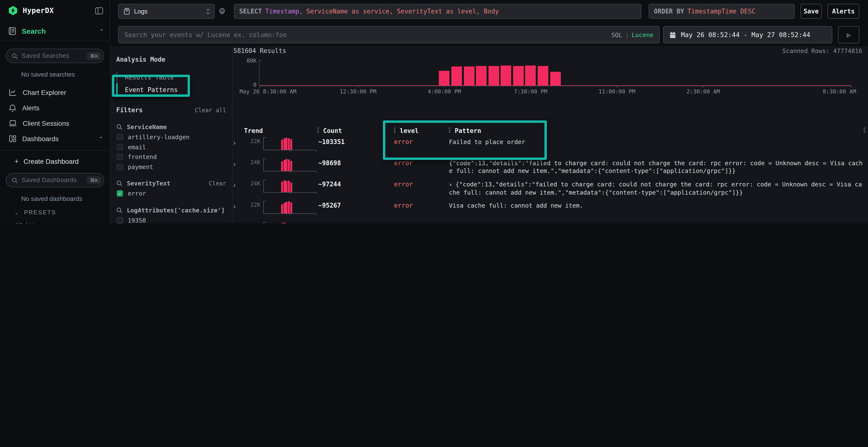 This screenshot has height=447, width=868. Describe the element at coordinates (120, 193) in the screenshot. I see `checkbox: ✓` at that location.